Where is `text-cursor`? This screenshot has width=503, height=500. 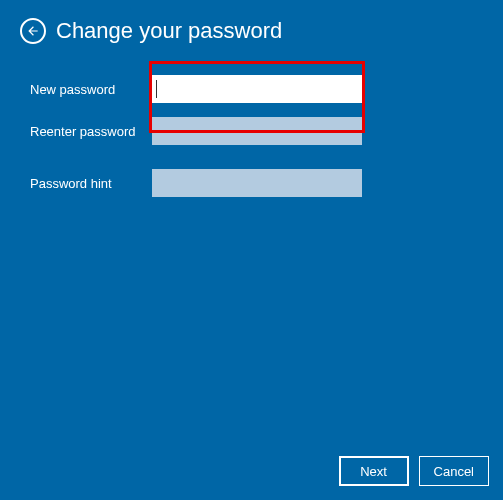 text-cursor is located at coordinates (156, 89).